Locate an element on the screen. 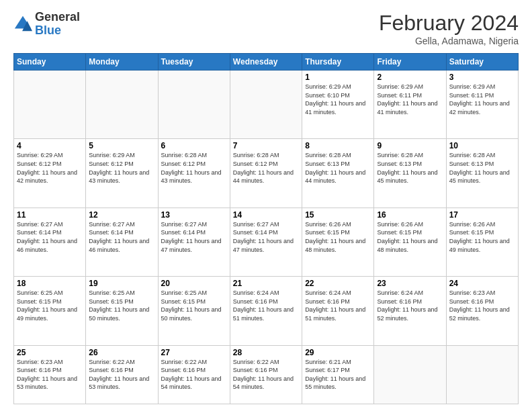 The height and width of the screenshot is (411, 532). calendar-cell: 5Sunrise: 6:29 AM Sunset: 6:12 PM Daylig… is located at coordinates (122, 173).